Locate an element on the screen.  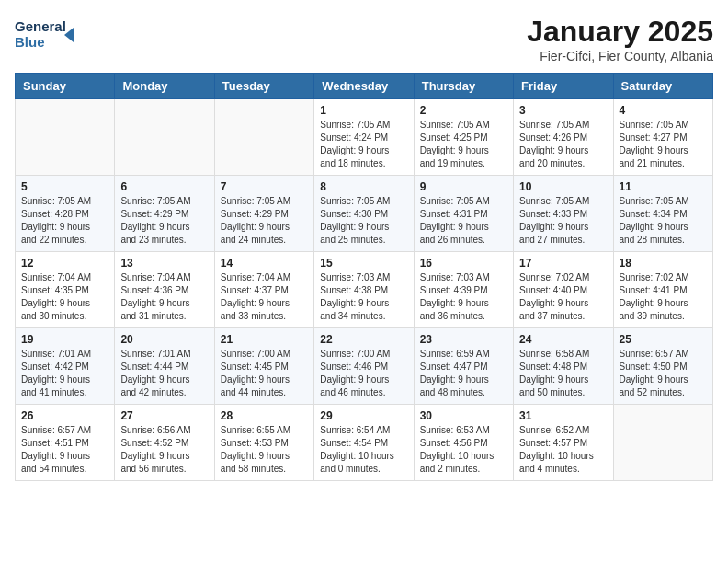
calendar-cell: 30Sunrise: 6:53 AMSunset: 4:56 PMDayligh… is located at coordinates (463, 443).